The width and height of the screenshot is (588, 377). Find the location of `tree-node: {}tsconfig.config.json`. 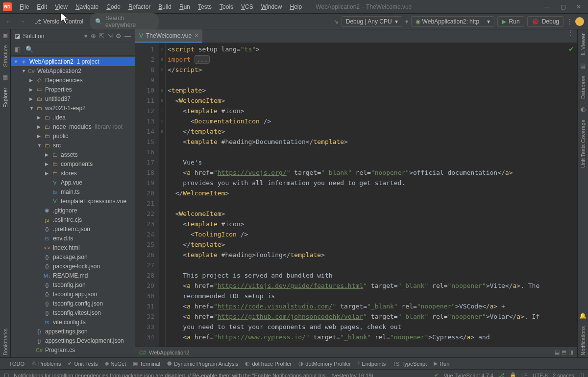

tree-node: {}tsconfig.config.json is located at coordinates (73, 304).